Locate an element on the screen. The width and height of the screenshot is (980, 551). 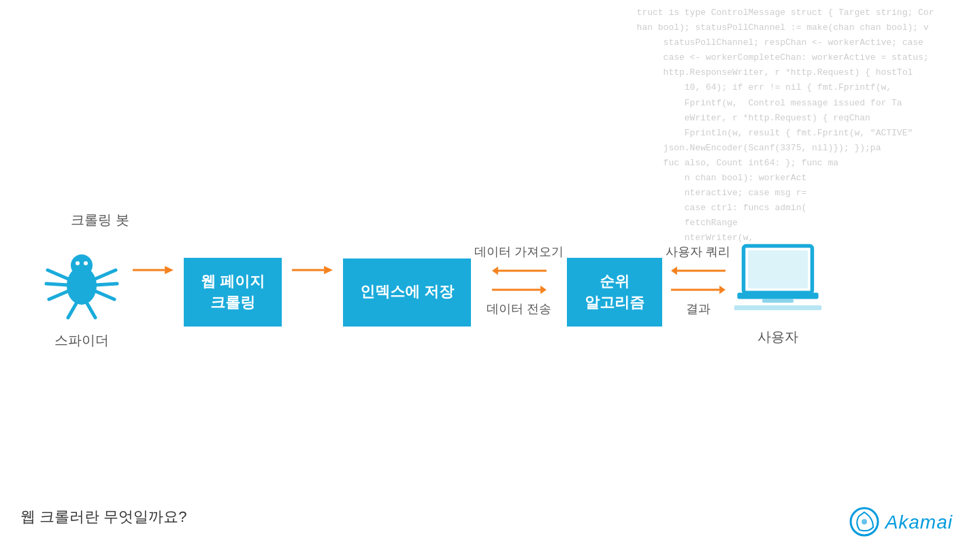
double-arrow-section-1: 데이터 가져오기 데이터 전송 is located at coordinates (519, 280).